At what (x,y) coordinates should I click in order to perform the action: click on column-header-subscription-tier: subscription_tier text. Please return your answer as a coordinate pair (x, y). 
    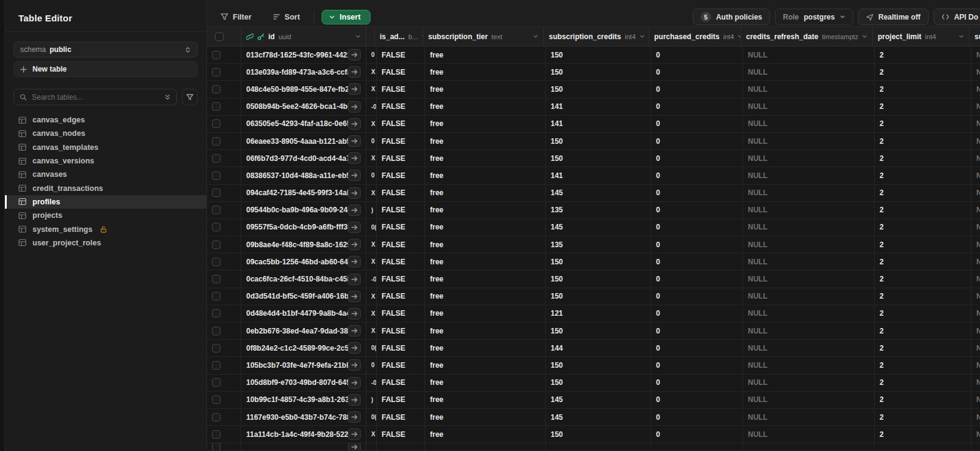
    Looking at the image, I should click on (484, 37).